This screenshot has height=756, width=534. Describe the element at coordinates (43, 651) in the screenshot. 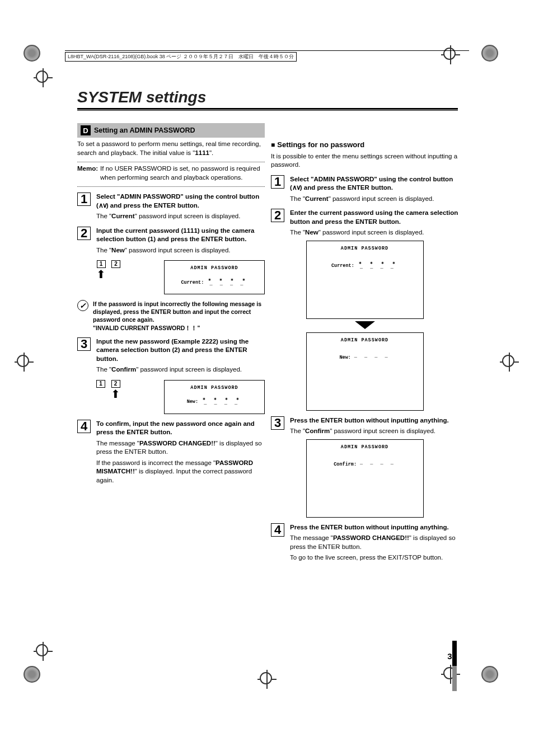

I see `crosshair-bl` at that location.